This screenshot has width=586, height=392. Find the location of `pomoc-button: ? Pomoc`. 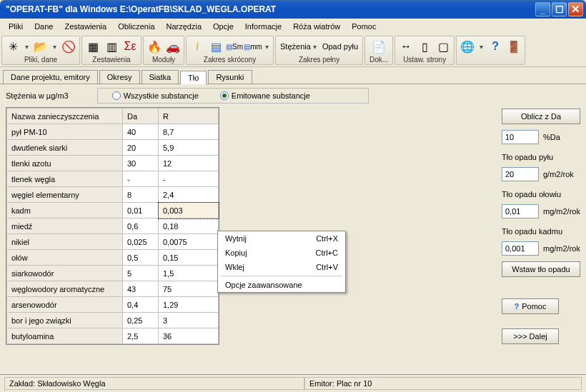

pomoc-button: ? Pomoc is located at coordinates (530, 306).